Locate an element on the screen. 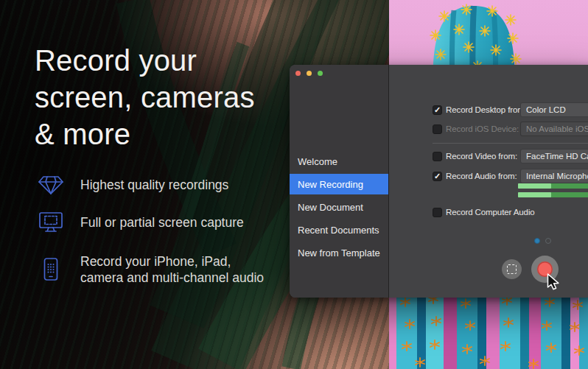  hero-title-line-2: screen, cameras is located at coordinates (144, 97).